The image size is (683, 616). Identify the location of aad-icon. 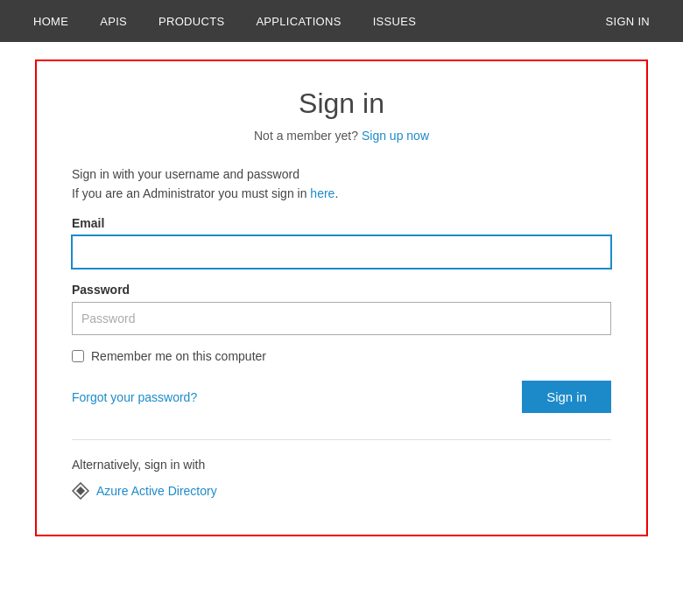
(81, 491).